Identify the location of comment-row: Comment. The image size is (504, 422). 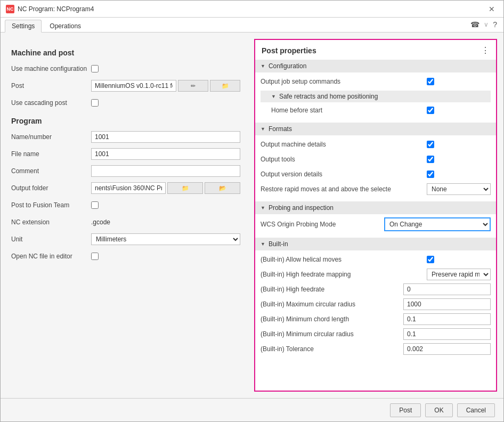
(126, 171).